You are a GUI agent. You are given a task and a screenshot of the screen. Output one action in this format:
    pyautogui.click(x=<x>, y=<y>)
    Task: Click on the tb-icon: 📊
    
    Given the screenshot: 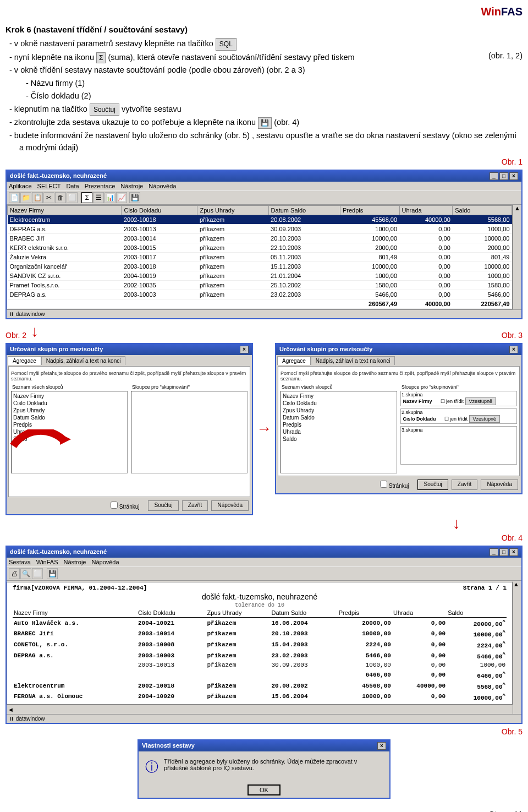 What is the action you would take?
    pyautogui.click(x=110, y=198)
    